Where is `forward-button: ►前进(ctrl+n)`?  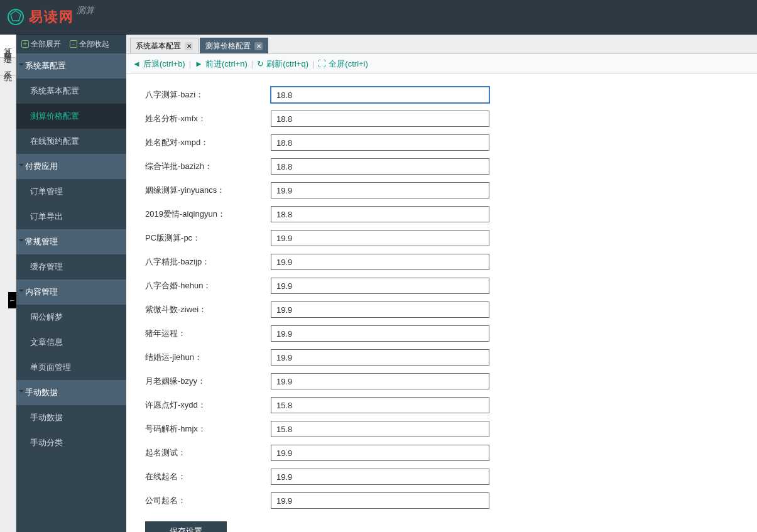 forward-button: ►前进(ctrl+n) is located at coordinates (221, 64).